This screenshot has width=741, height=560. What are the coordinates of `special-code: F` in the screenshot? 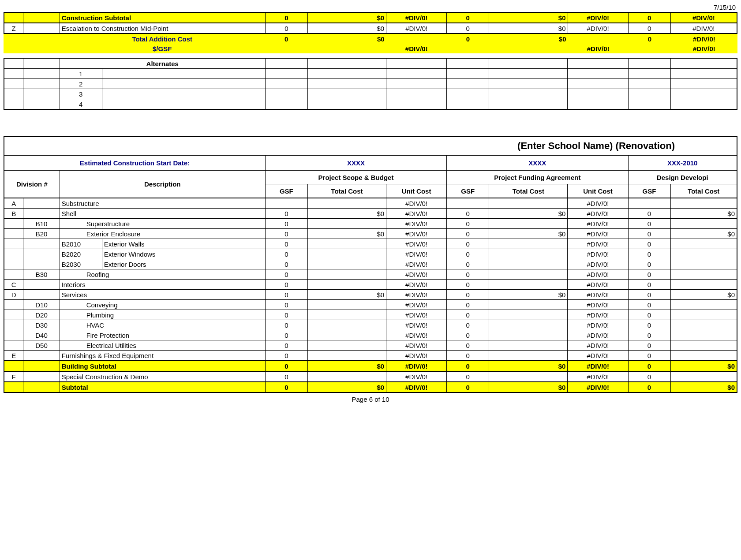 It's located at (14, 377).